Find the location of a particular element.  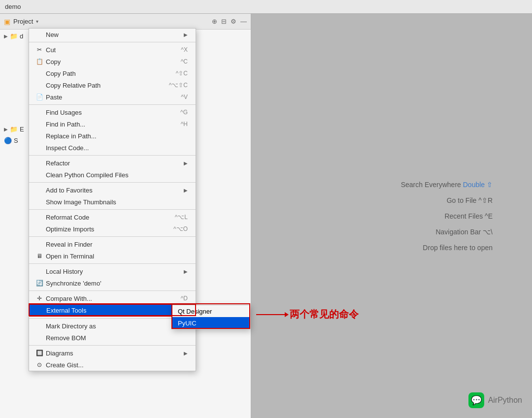

watermark: 💬 AirPython is located at coordinates (496, 400).